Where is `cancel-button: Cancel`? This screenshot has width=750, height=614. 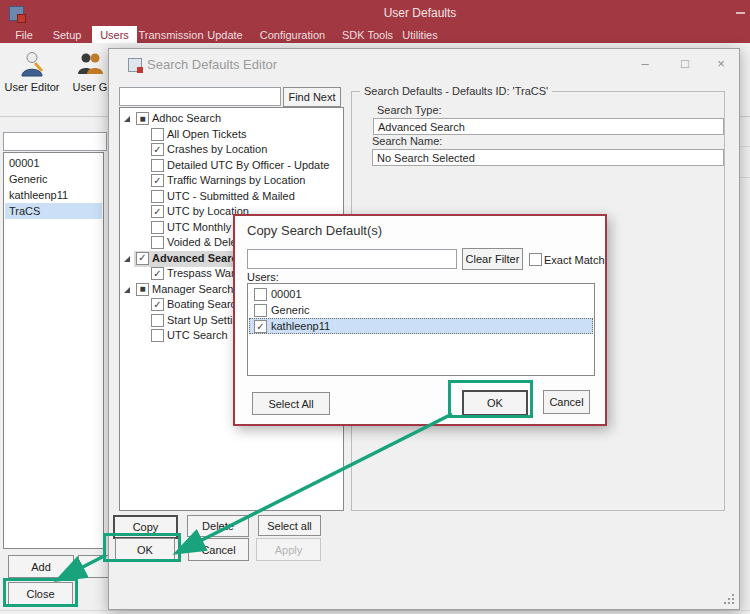
cancel-button: Cancel is located at coordinates (218, 550).